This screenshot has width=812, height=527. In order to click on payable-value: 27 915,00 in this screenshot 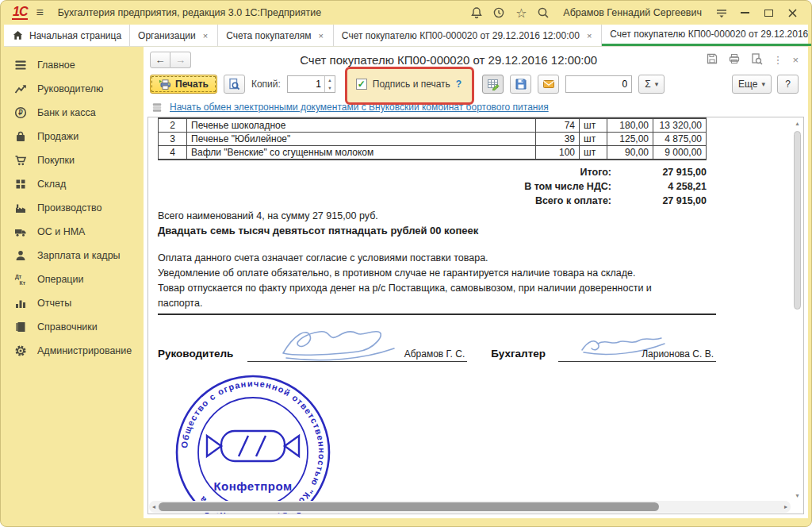, I will do `click(659, 202)`.